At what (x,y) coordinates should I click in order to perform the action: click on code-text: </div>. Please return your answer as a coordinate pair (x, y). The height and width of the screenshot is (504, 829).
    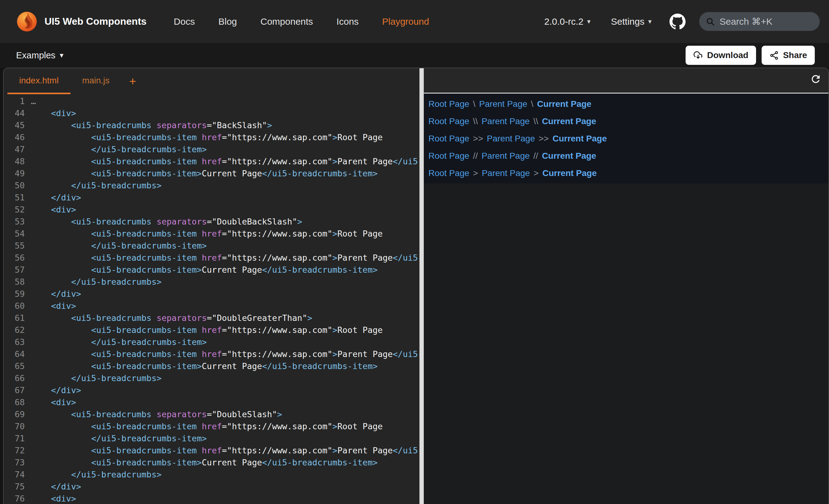
    Looking at the image, I should click on (56, 390).